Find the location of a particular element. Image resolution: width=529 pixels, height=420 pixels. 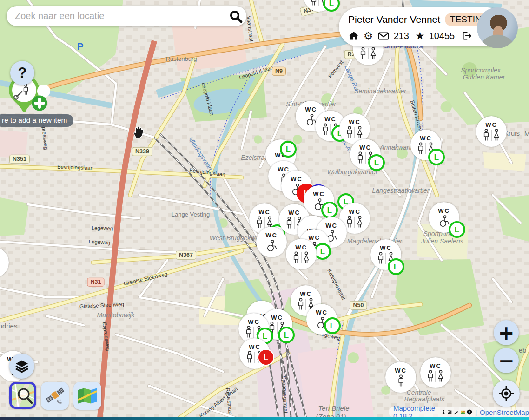

user-name: Pieter Vander Vennet is located at coordinates (394, 20).